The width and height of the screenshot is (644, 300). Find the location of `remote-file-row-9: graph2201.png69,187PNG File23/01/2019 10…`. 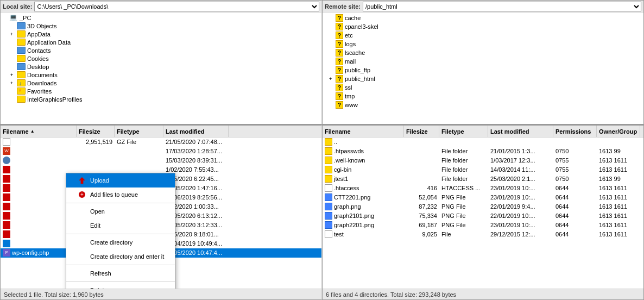

remote-file-row-9: graph2201.png69,187PNG File23/01/2019 10… is located at coordinates (483, 225).